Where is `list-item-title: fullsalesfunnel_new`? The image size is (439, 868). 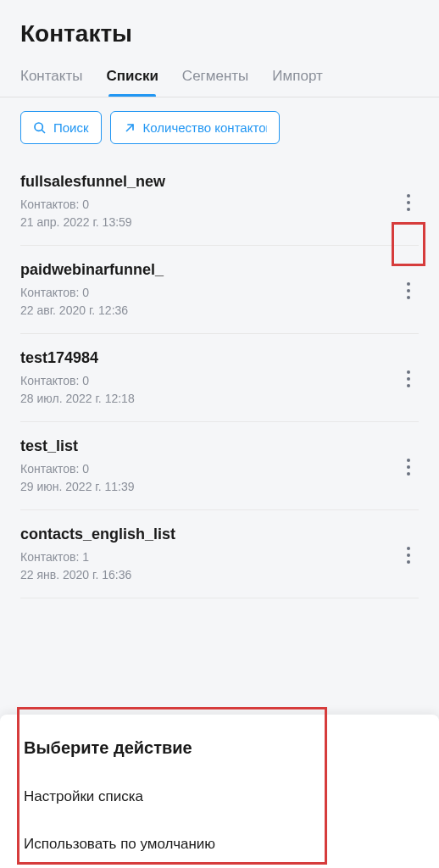 list-item-title: fullsalesfunnel_new is located at coordinates (209, 181).